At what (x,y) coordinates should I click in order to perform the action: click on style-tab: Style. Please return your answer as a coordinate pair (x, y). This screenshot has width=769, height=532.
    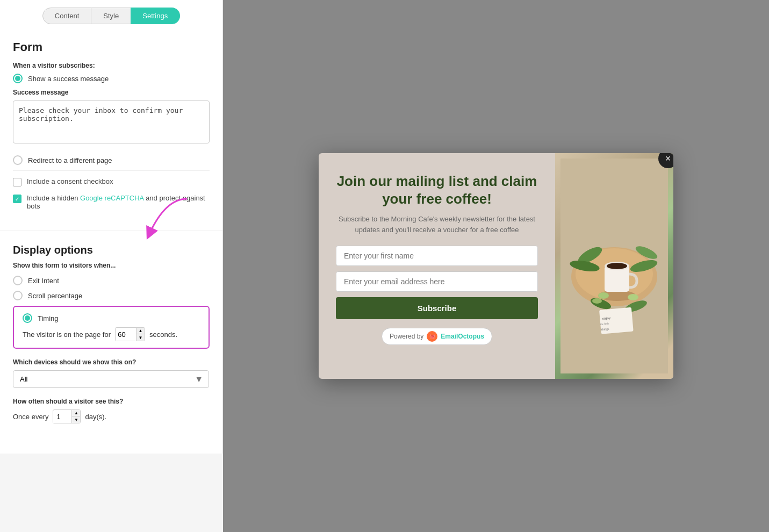
    Looking at the image, I should click on (111, 16).